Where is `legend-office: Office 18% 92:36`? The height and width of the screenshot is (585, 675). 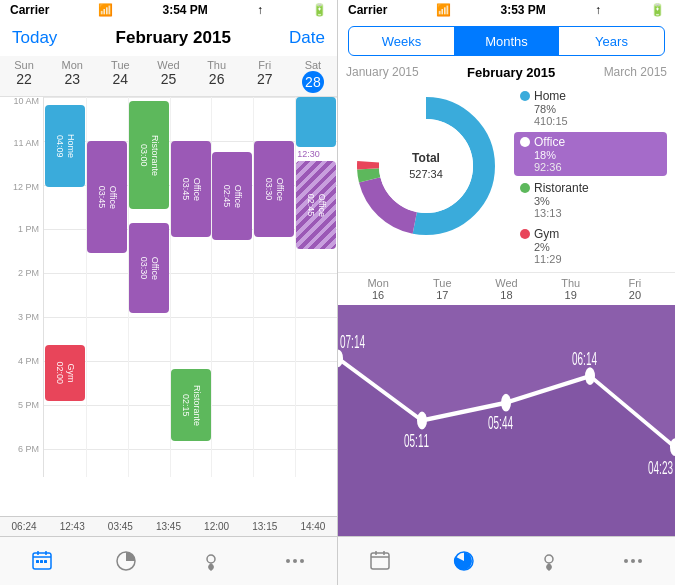
legend-office: Office 18% 92:36 is located at coordinates (590, 154).